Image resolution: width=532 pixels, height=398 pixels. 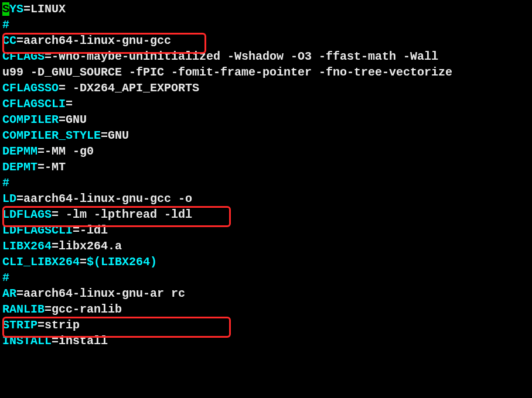 I want to click on var-value: =-MT, so click(x=52, y=167).